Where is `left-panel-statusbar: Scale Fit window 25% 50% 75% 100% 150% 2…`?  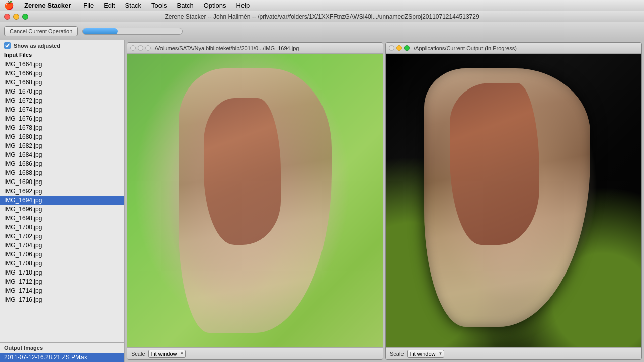
left-panel-statusbar: Scale Fit window 25% 50% 75% 100% 150% 2… is located at coordinates (255, 353).